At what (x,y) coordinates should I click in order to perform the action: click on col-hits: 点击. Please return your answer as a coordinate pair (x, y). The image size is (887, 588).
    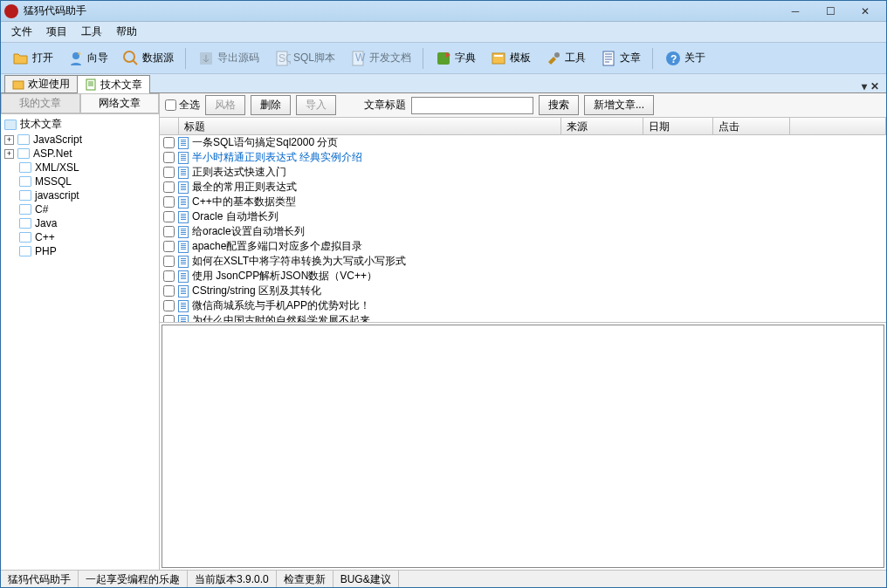
    Looking at the image, I should click on (752, 126).